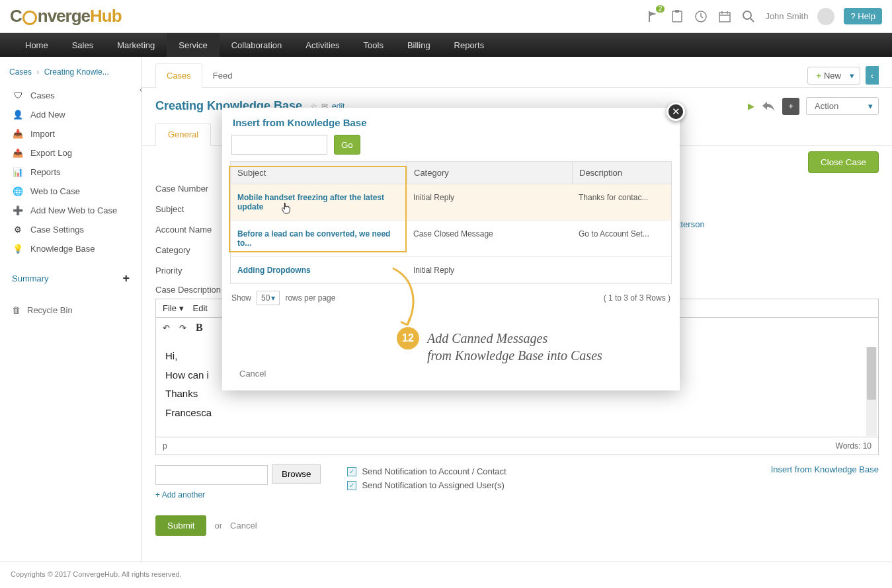 This screenshot has width=892, height=588. Describe the element at coordinates (768, 106) in the screenshot. I see `undo-icon` at that location.